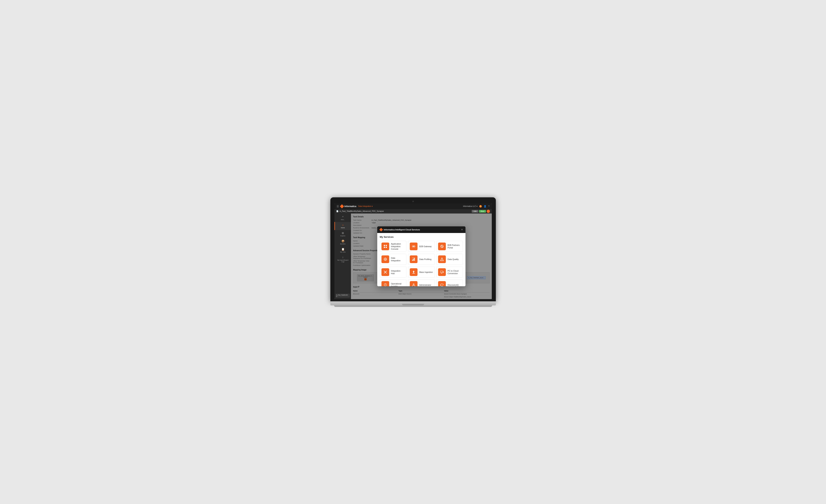  Describe the element at coordinates (442, 272) in the screenshot. I see `pc-cloud-icon` at that location.